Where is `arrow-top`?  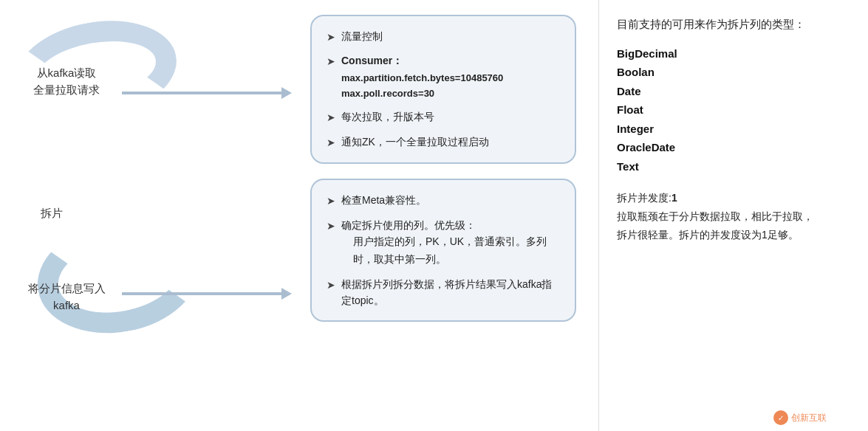 arrow-top is located at coordinates (207, 93).